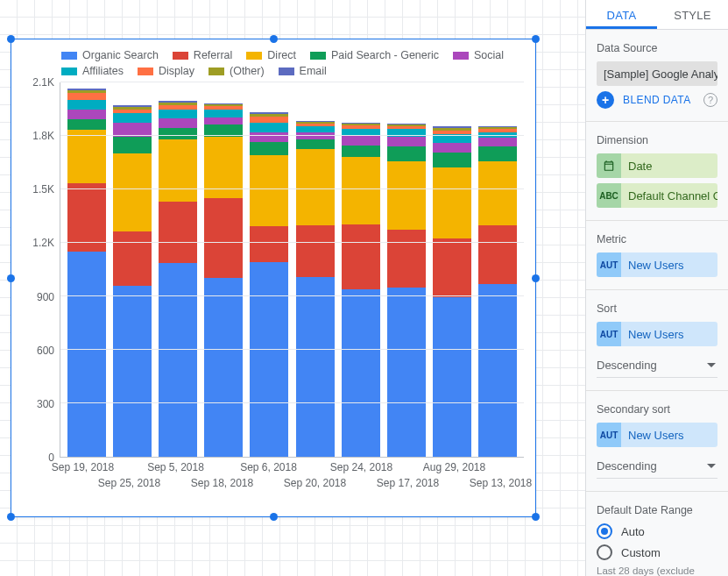  Describe the element at coordinates (478, 55) in the screenshot. I see `legend-item: Social` at that location.